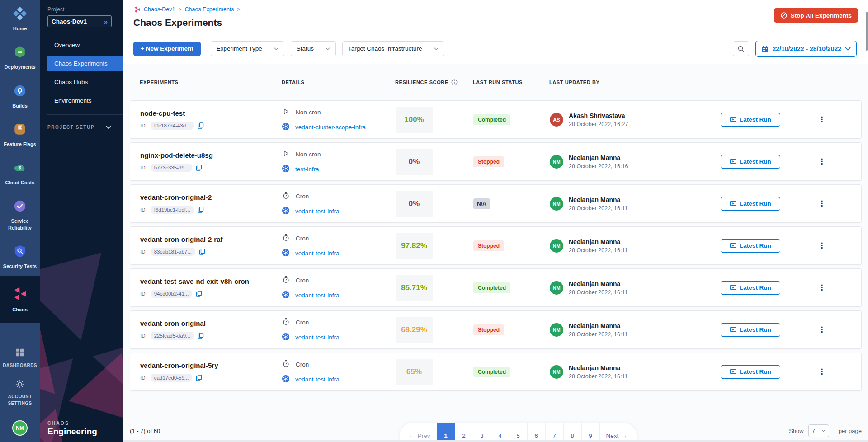  What do you see at coordinates (20, 215) in the screenshot?
I see `rail-item-service-reliability: Service Reliability` at bounding box center [20, 215].